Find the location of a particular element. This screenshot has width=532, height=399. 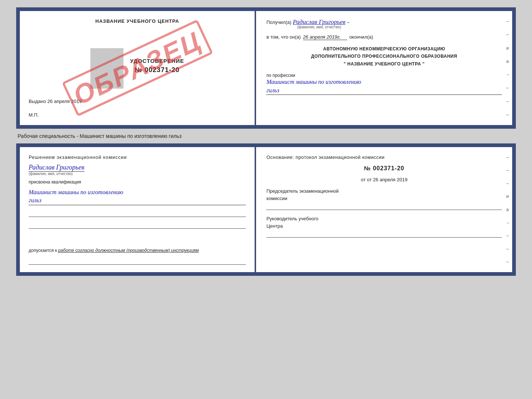

dopuskaetsya-label: допускается к is located at coordinates (43, 250).